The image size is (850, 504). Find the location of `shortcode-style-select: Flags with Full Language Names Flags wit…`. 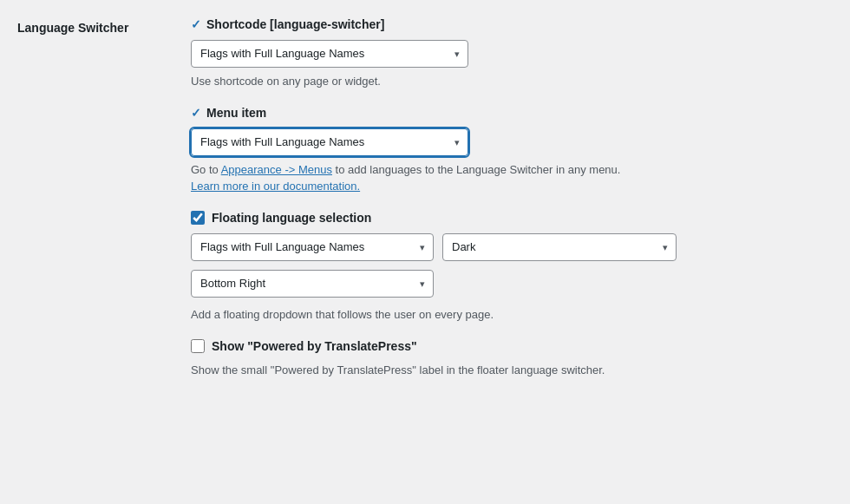

shortcode-style-select: Flags with Full Language Names Flags wit… is located at coordinates (330, 54).